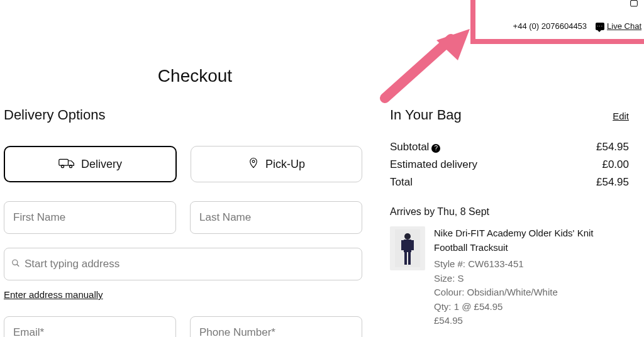  What do you see at coordinates (183, 115) in the screenshot?
I see `delivery-options-heading: Delivery Options` at bounding box center [183, 115].